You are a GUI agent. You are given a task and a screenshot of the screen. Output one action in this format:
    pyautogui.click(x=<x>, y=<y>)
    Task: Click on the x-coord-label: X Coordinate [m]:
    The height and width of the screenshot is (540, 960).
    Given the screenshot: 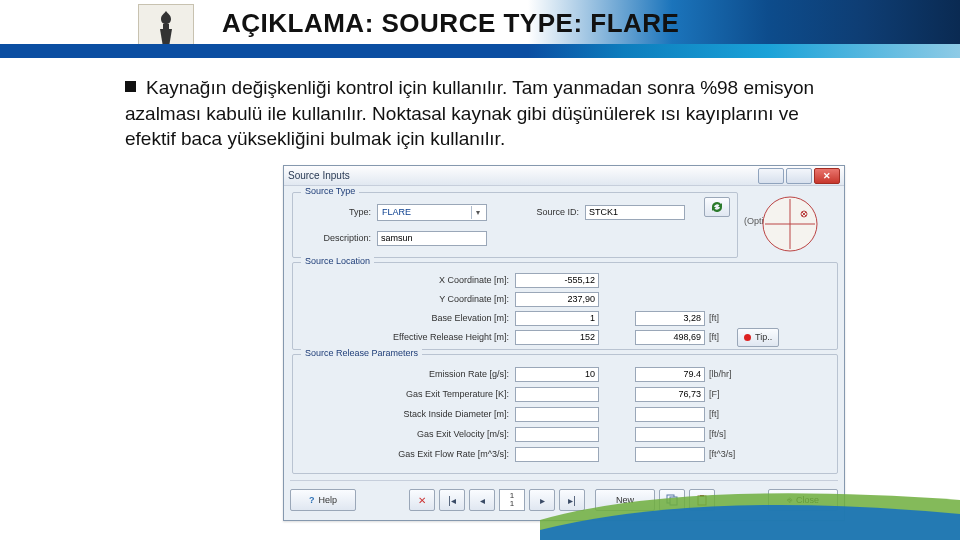 What is the action you would take?
    pyautogui.click(x=404, y=280)
    